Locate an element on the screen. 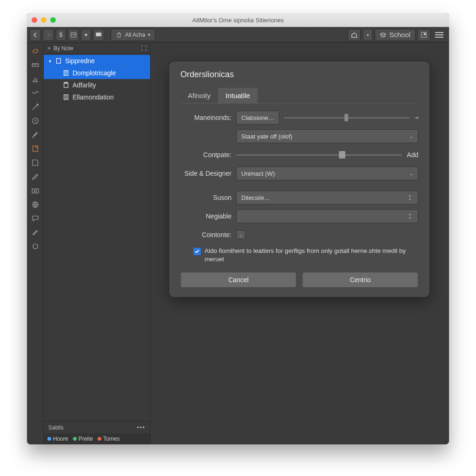 This screenshot has height=476, width=476. rail-brush-icon is located at coordinates (35, 135).